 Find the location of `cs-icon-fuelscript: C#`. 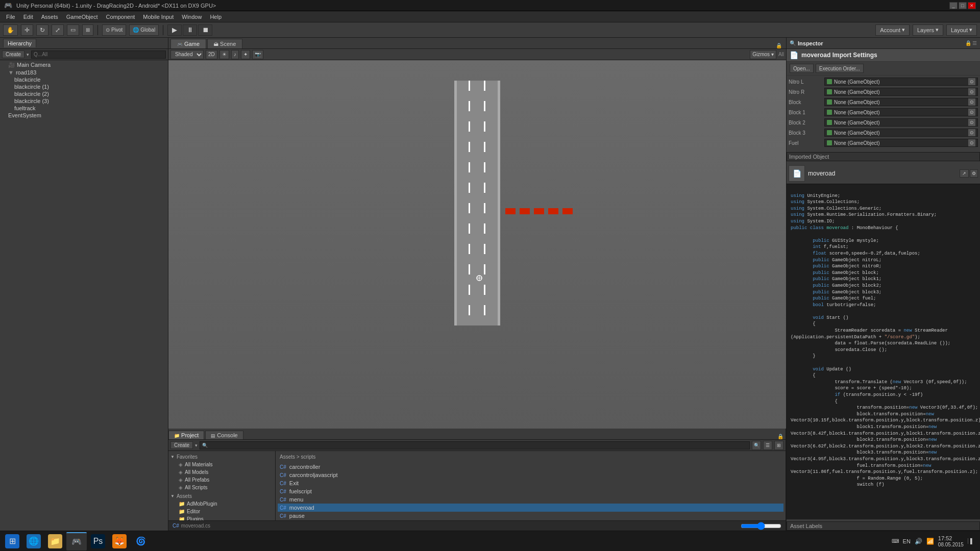

cs-icon-fuelscript: C# is located at coordinates (283, 492).